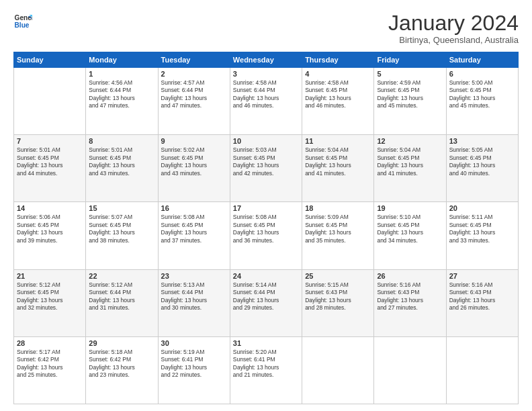 The image size is (532, 411). I want to click on col-wednesday: Wednesday, so click(266, 60).